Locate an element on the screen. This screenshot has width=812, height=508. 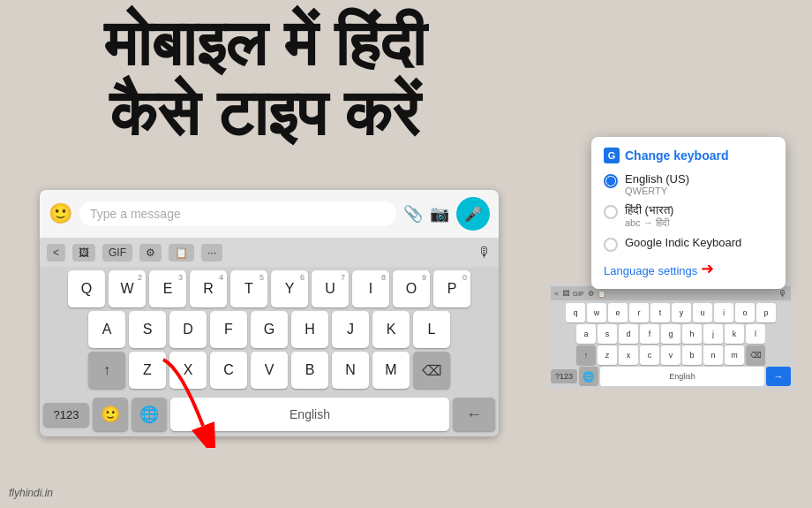
sm-key-p: p is located at coordinates (766, 313).